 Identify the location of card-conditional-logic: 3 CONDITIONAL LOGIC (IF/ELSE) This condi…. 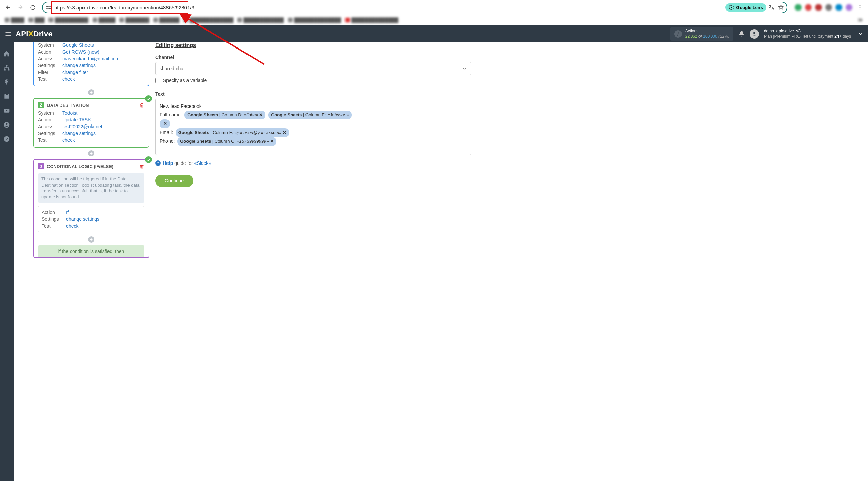
(91, 209).